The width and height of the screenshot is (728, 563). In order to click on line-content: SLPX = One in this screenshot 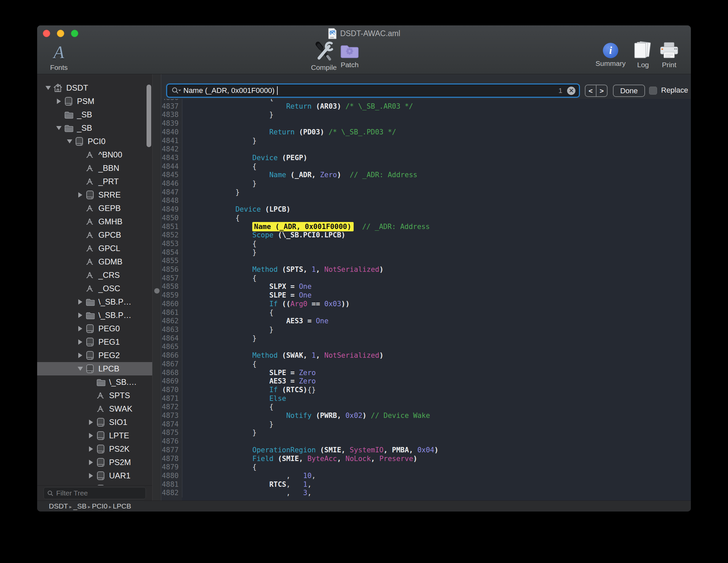, I will do `click(436, 287)`.